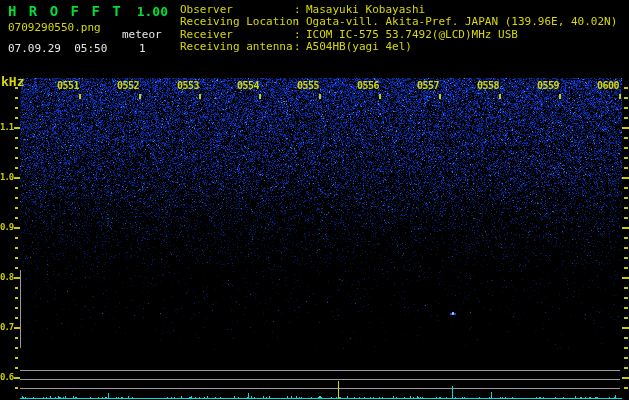 Image resolution: width=629 pixels, height=400 pixels. I want to click on time-tick-label: 0557, so click(428, 86).